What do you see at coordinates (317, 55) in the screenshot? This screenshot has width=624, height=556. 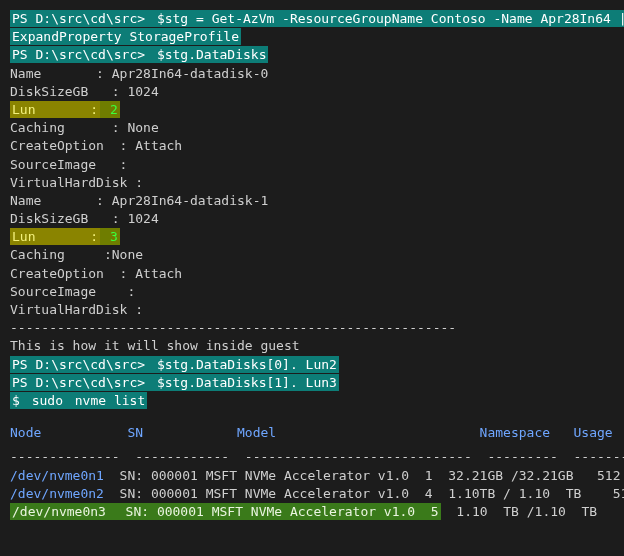 I see `cmd-line: PS D:\src\cd\src> $stg.DataDisks` at bounding box center [317, 55].